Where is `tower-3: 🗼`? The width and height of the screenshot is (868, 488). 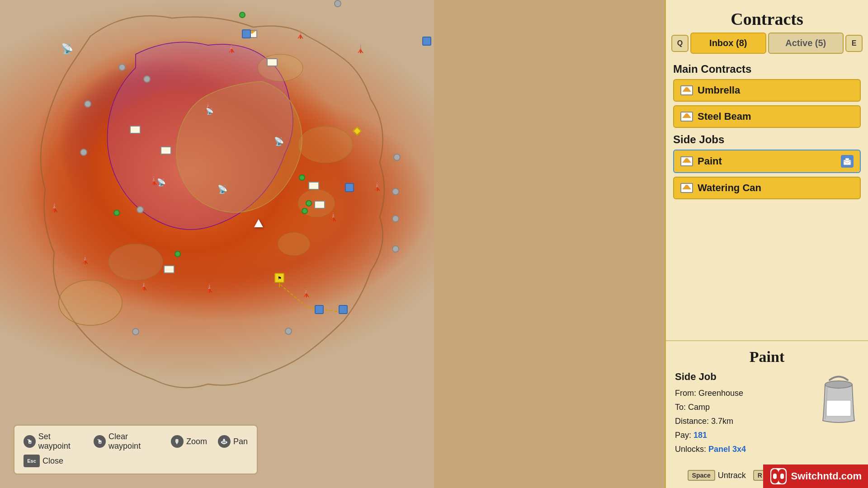
tower-3: 🗼 is located at coordinates (300, 34).